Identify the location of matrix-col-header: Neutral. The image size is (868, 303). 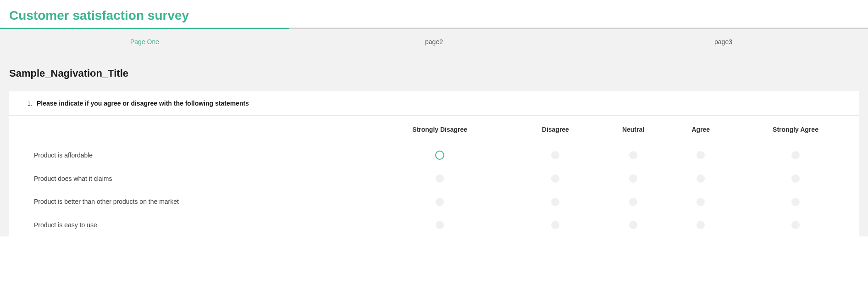
(633, 129).